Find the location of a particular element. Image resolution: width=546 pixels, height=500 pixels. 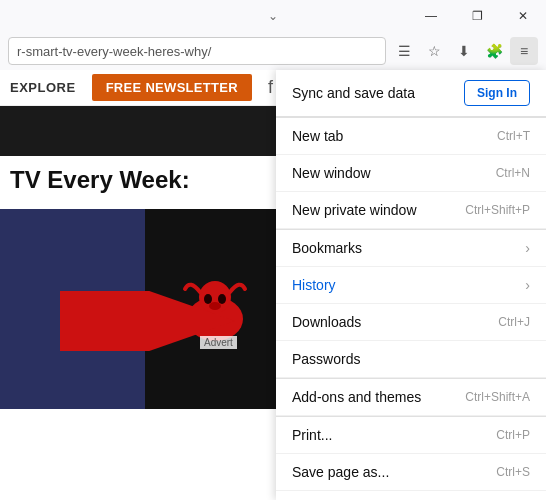

arrow-indicator is located at coordinates (160, 323).